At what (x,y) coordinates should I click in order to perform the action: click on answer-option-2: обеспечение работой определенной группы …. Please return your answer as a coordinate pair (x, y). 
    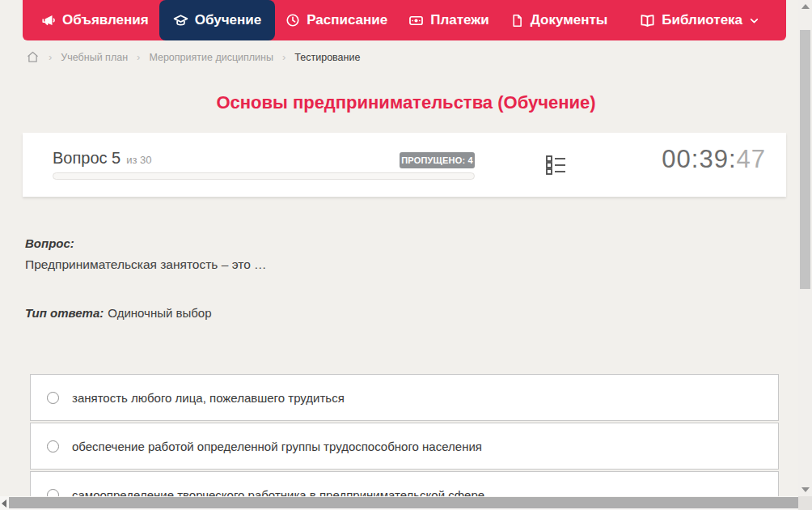
    Looking at the image, I should click on (404, 446).